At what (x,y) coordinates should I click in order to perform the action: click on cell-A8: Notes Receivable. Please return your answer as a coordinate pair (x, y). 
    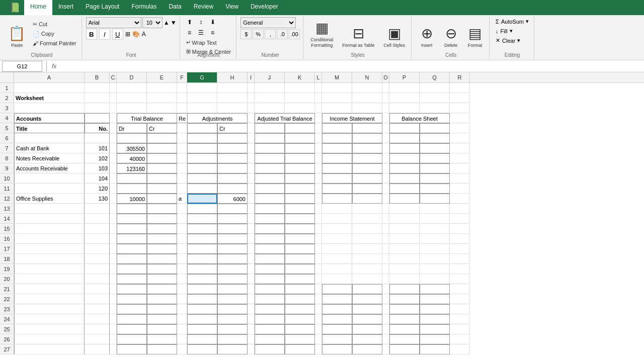
    Looking at the image, I should click on (49, 158).